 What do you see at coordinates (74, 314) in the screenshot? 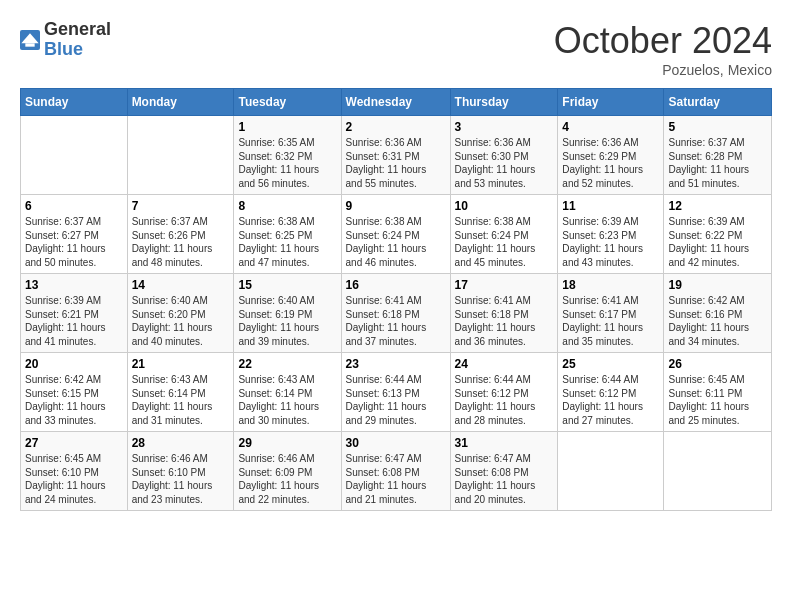
I see `calendar-cell: 13Sunrise: 6:39 AMSunset: 6:21 PMDayligh…` at bounding box center [74, 314].